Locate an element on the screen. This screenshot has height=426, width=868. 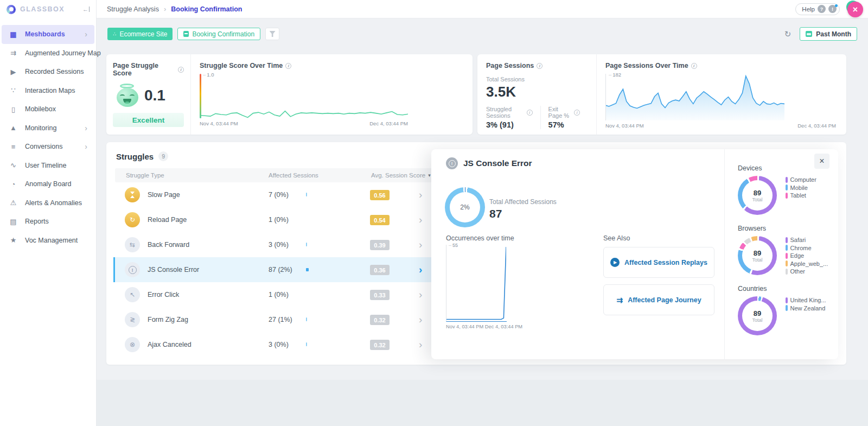
help-label: Help is located at coordinates (808, 9).